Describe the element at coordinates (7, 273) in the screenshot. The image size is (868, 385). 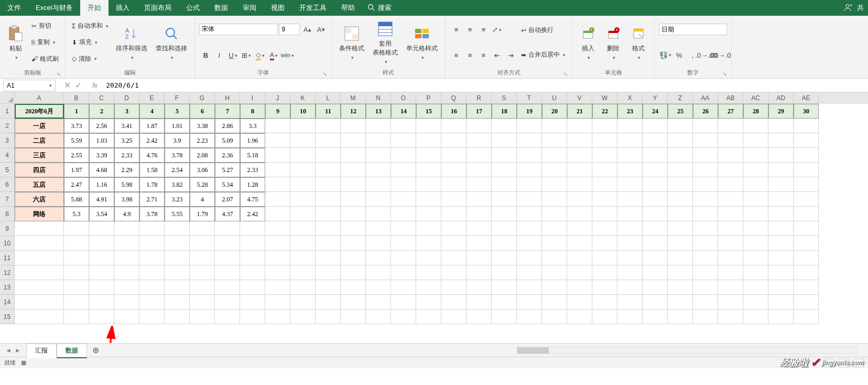
I see `row-header: 12` at that location.